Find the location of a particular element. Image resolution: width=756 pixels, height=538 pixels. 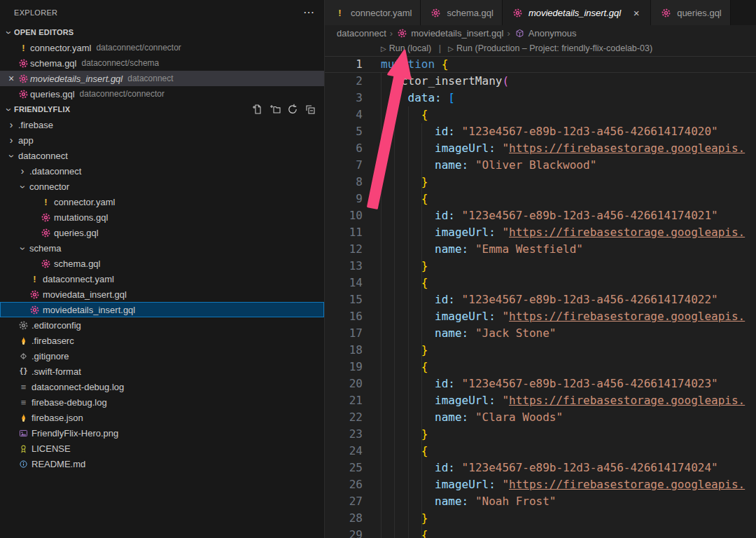

workspace-label: FRIENDLYFLIX is located at coordinates (42, 109).